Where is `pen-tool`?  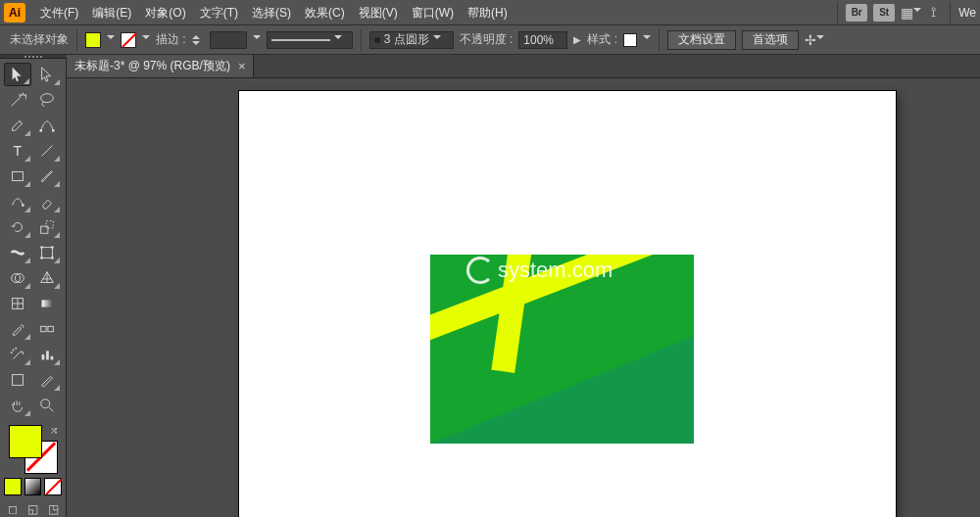 pen-tool is located at coordinates (18, 125).